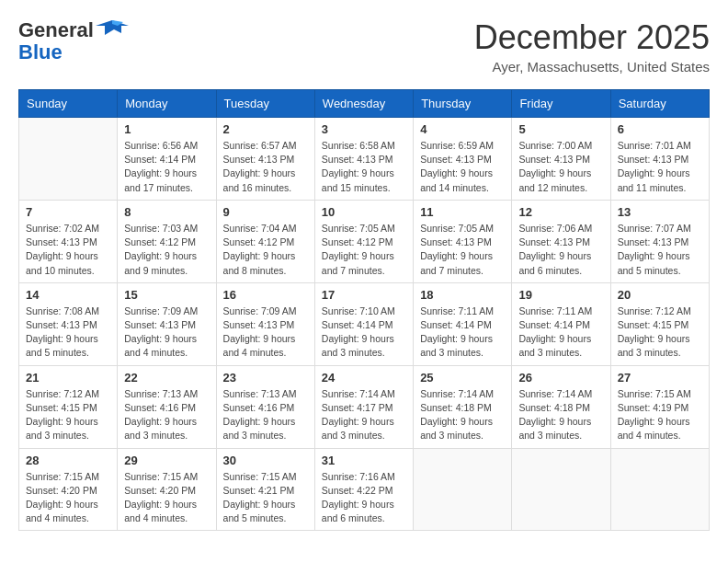 The width and height of the screenshot is (728, 563). What do you see at coordinates (561, 241) in the screenshot?
I see `calendar-cell: 12Sunrise: 7:06 AMSunset: 4:13 PMDayligh…` at bounding box center [561, 241].